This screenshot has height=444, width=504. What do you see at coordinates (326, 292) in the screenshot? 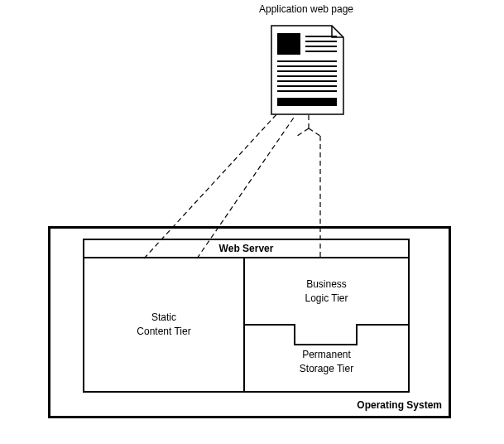
I see `business-logic-tier: BusinessLogic Tier` at bounding box center [326, 292].